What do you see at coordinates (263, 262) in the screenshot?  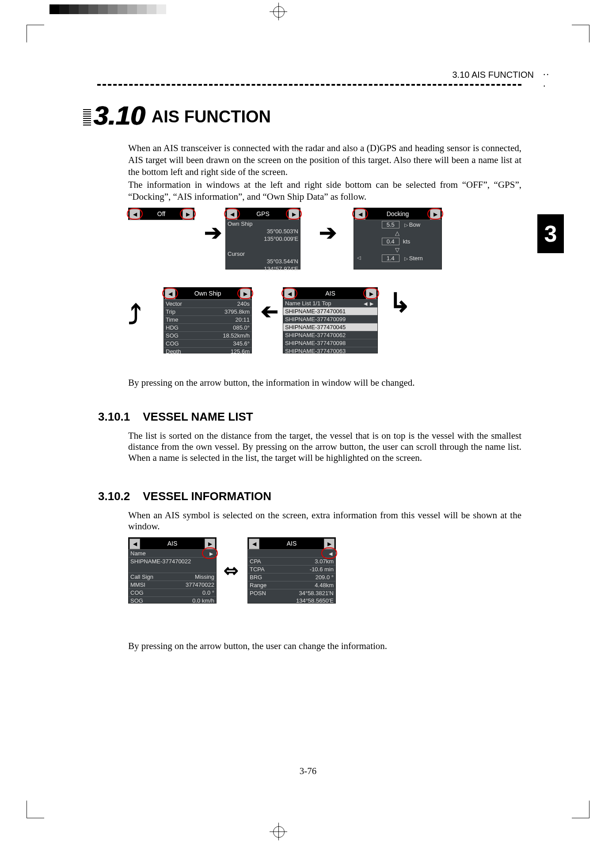 I see `gps-cursor-lat: 35°03.544'N` at bounding box center [263, 262].